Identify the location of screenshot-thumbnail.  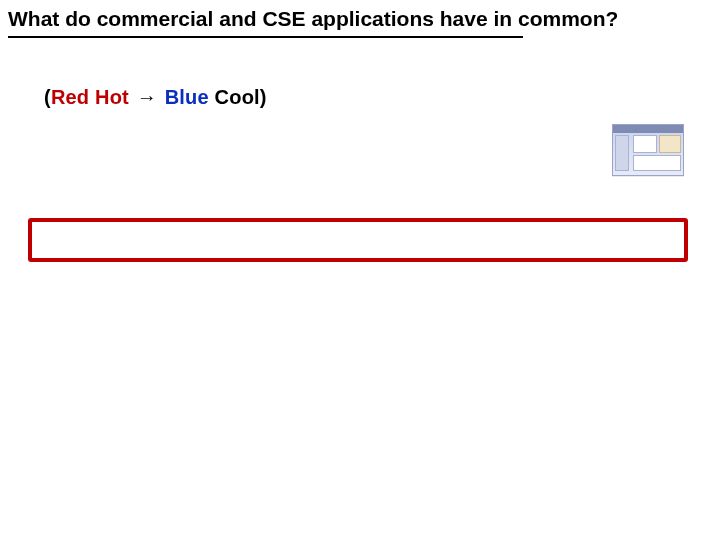
(648, 150).